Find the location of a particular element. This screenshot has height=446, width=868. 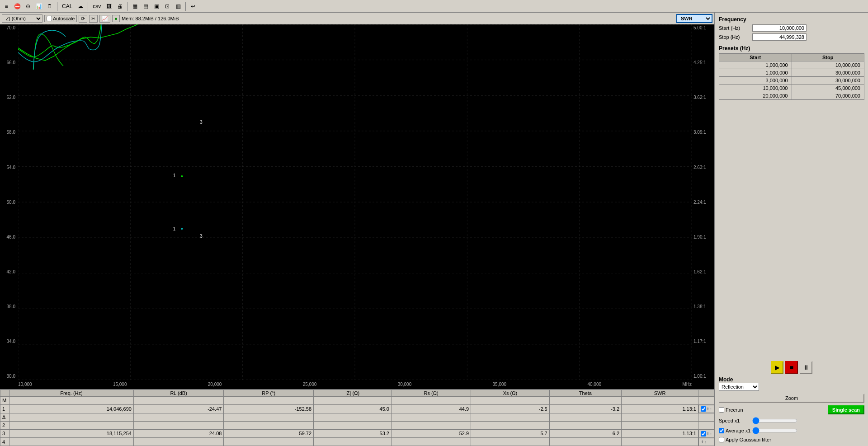

toolbar-cal: CAL is located at coordinates (67, 6).